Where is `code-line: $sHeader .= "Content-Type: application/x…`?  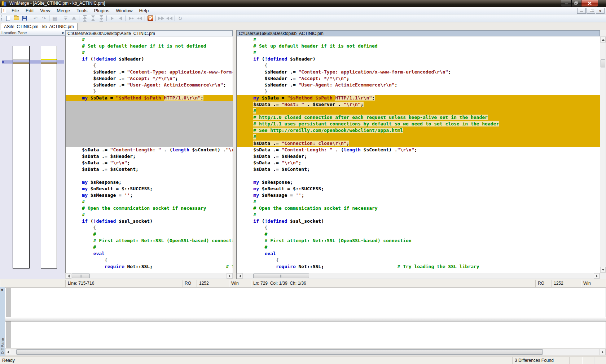 code-line: $sHeader .= "Content-Type: application/x… is located at coordinates (149, 72).